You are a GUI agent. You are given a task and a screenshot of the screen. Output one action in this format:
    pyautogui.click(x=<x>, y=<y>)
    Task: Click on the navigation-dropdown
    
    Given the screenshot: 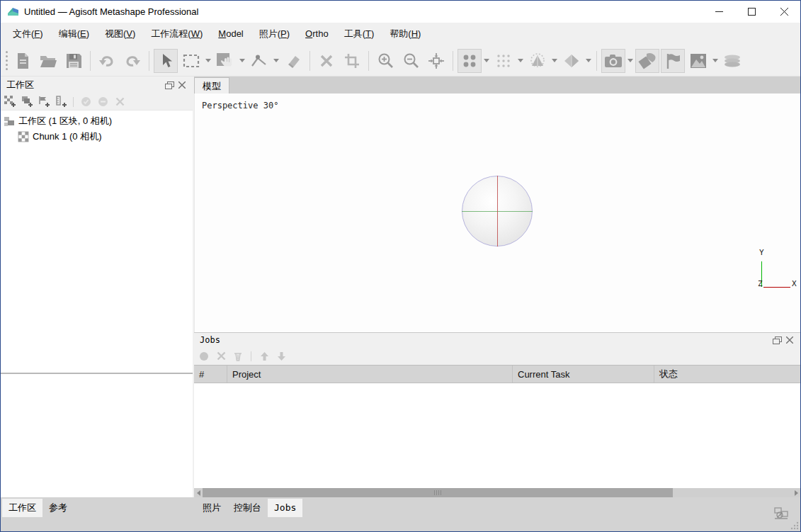 What is the action you would take?
    pyautogui.click(x=242, y=61)
    